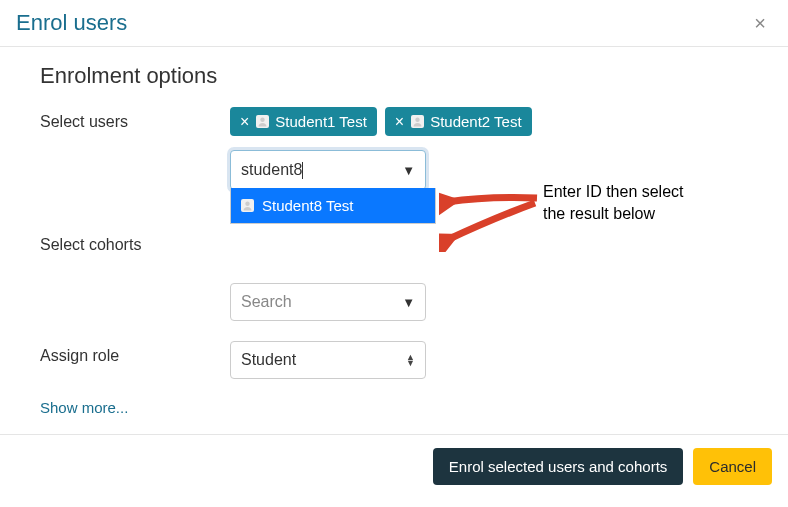  I want to click on modal-title: Enrol users, so click(72, 23).